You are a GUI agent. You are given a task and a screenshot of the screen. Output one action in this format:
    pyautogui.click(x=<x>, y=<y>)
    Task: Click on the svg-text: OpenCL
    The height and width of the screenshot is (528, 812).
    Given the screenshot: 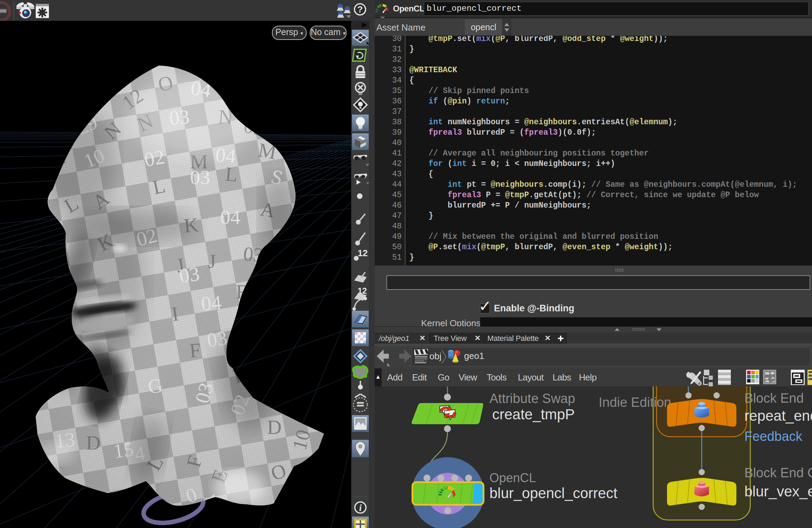 What is the action you would take?
    pyautogui.click(x=513, y=478)
    